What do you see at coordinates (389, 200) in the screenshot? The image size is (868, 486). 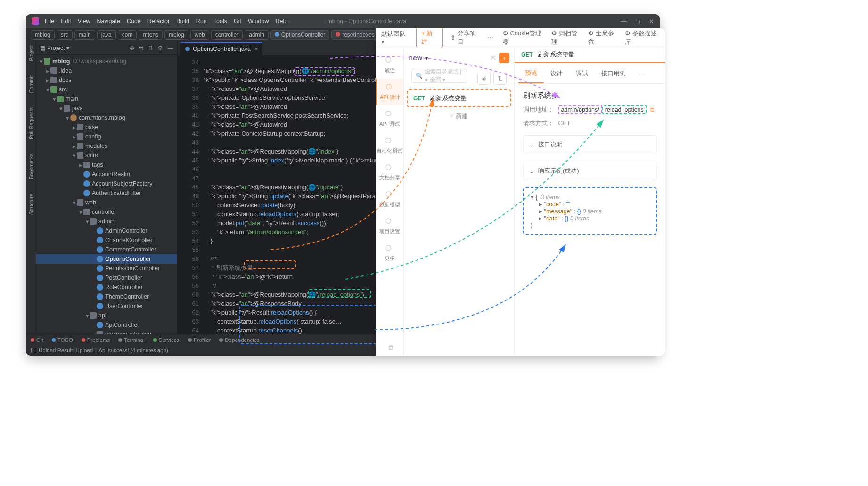 I see `rail-item: ◯数据模型` at bounding box center [389, 200].